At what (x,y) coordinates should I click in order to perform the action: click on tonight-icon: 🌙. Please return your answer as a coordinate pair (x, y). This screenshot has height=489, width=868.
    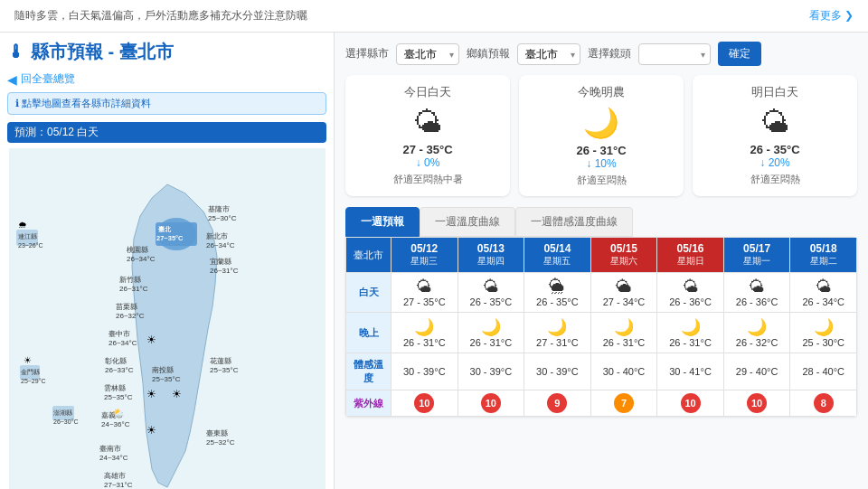
    Looking at the image, I should click on (601, 123).